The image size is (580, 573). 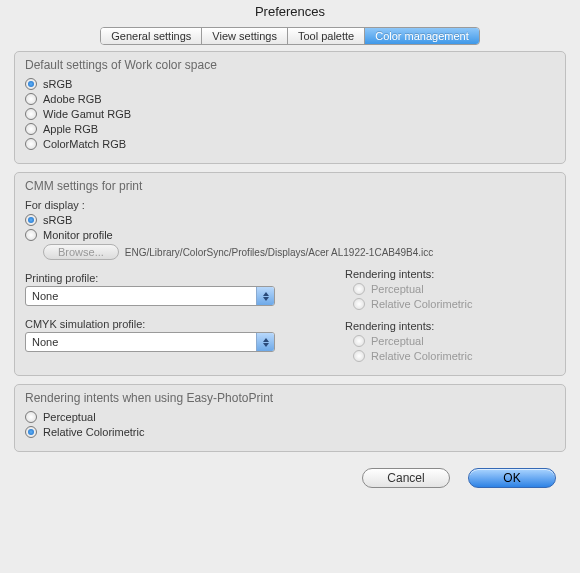 I want to click on tab-general: General settings, so click(x=152, y=36).